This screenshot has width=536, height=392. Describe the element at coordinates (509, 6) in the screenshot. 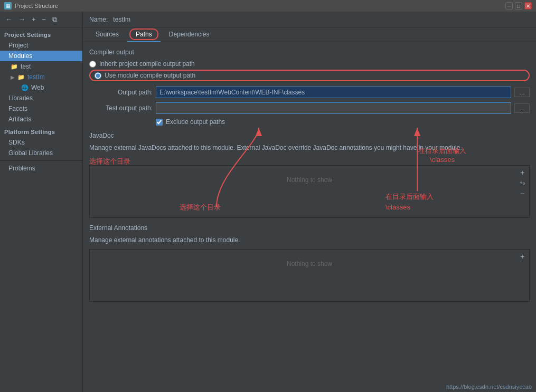

I see `minimize-button: ─` at that location.